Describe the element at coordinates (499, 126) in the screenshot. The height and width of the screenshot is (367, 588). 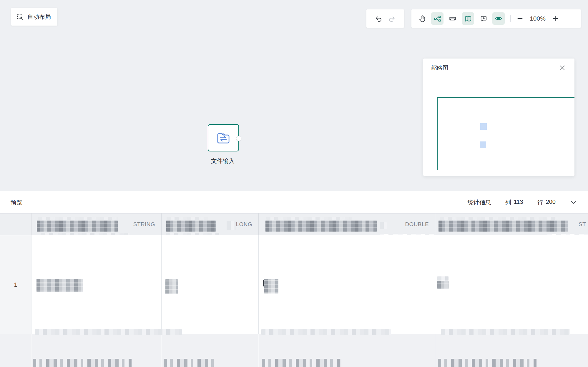
I see `minimap-body` at that location.